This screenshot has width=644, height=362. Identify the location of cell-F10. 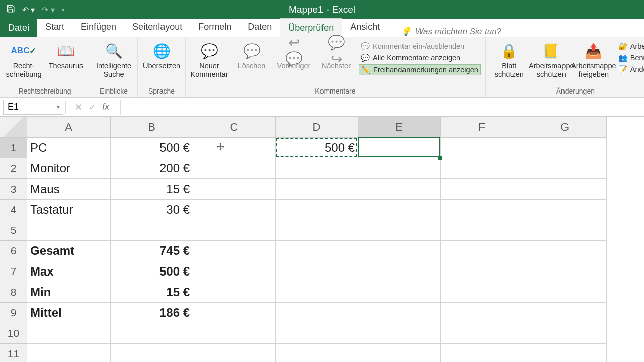
(482, 334).